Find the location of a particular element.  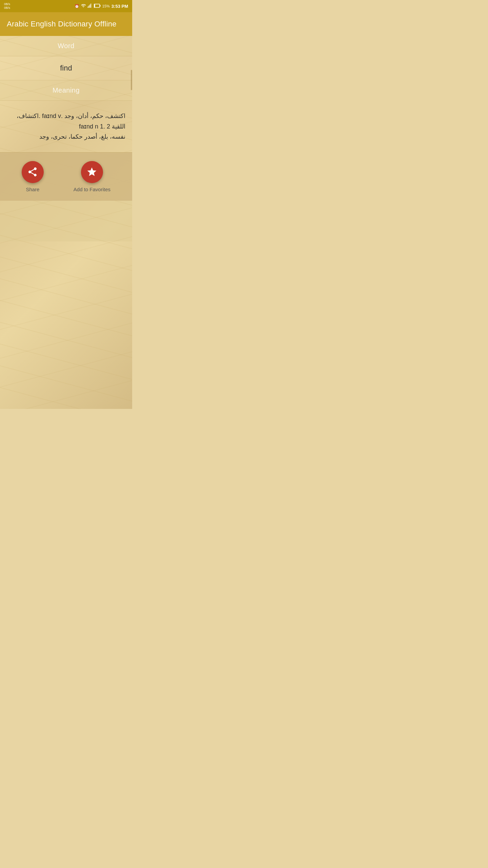

meaning-content-section: اكتشف، حكم، أدان، وجد .faɪnd v .اكتشاف، … is located at coordinates (66, 126).